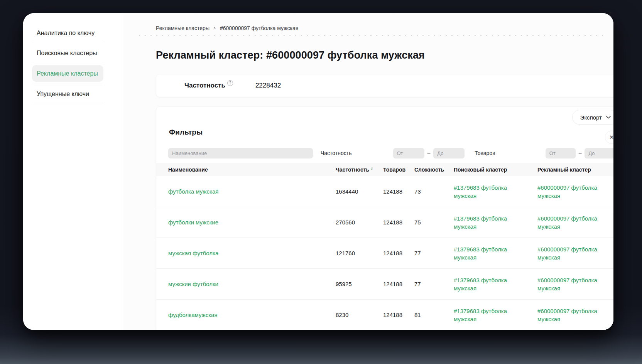 The height and width of the screenshot is (364, 642). Describe the element at coordinates (576, 170) in the screenshot. I see `column-header-5: Рекламный кластер` at that location.